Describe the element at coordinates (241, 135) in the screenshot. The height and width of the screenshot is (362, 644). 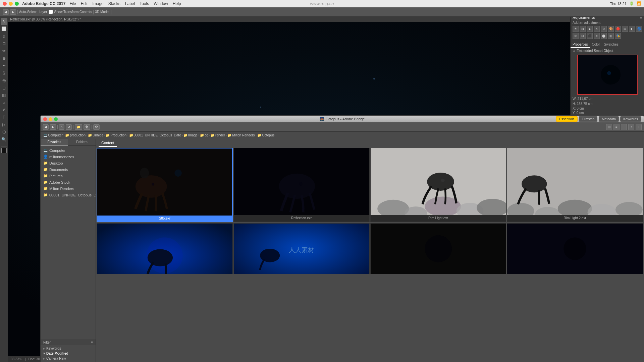
I see `path-milton-renders: 📁 Milton Renders` at that location.